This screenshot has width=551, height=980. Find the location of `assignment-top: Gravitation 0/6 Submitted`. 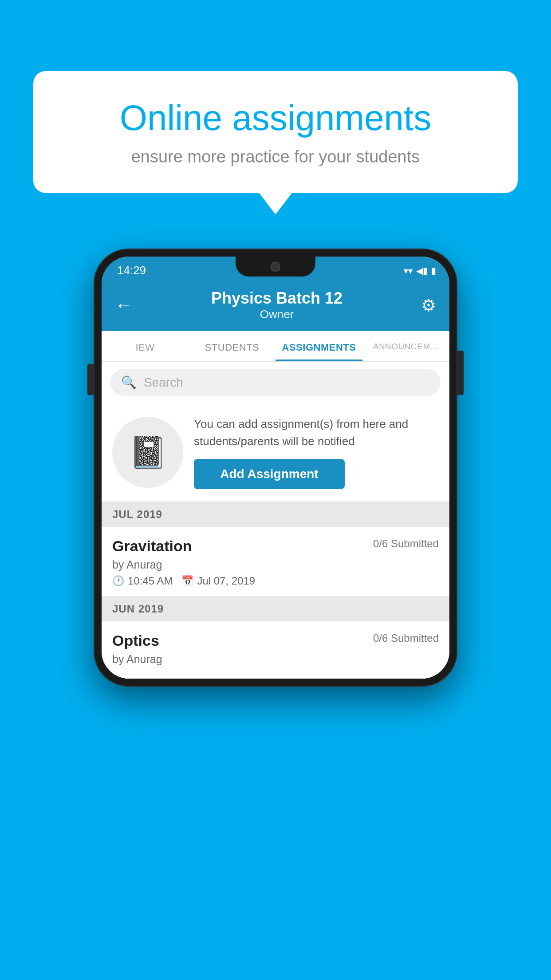

assignment-top: Gravitation 0/6 Submitted is located at coordinates (276, 546).